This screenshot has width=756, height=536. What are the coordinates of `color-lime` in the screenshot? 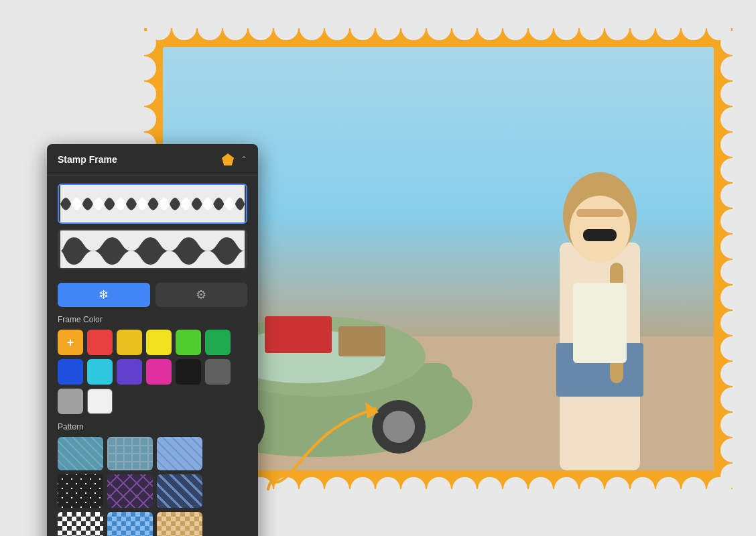 It's located at (188, 342).